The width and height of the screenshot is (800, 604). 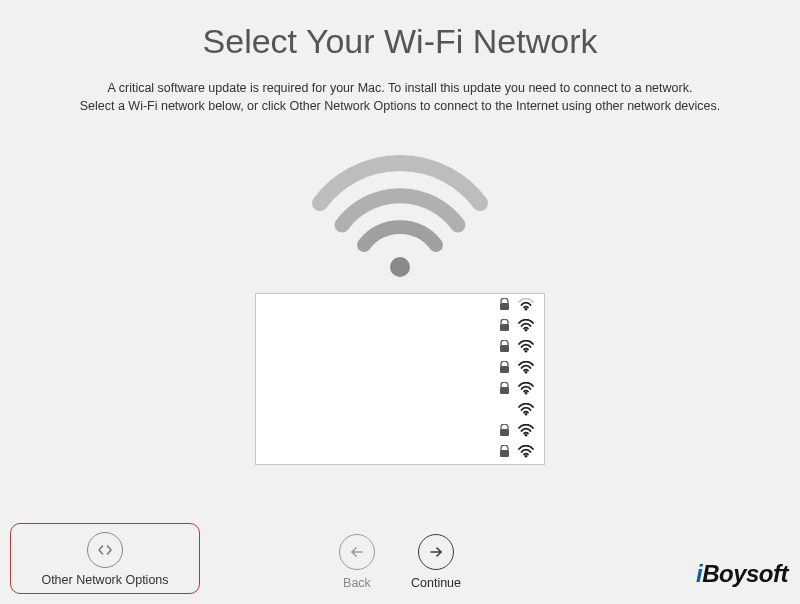 I want to click on network-list, so click(x=400, y=379).